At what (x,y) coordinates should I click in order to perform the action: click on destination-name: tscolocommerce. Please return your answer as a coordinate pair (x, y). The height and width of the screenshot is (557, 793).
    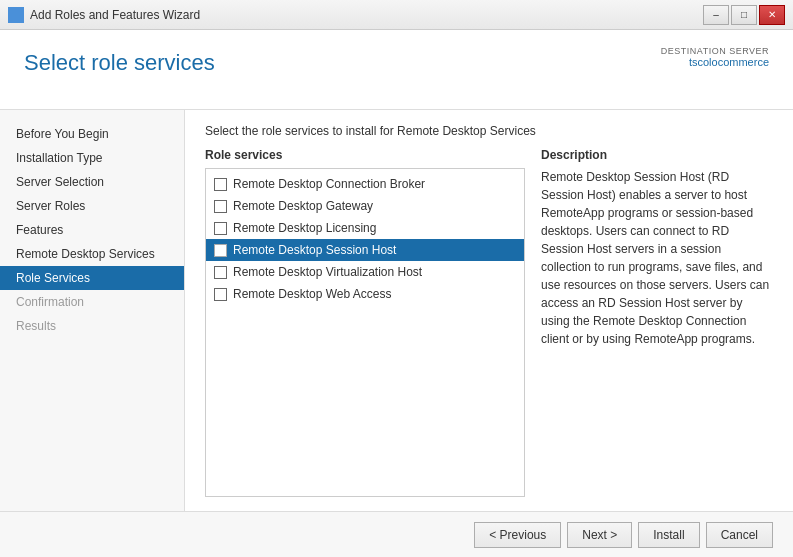
    Looking at the image, I should click on (715, 62).